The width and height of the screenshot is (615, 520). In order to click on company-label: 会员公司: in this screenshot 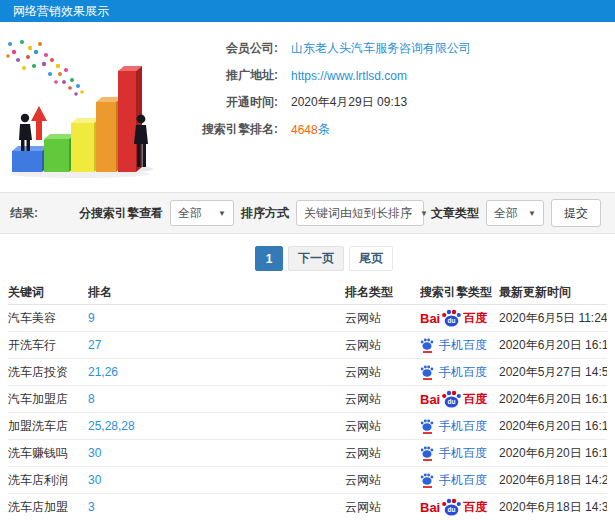, I will do `click(232, 48)`.